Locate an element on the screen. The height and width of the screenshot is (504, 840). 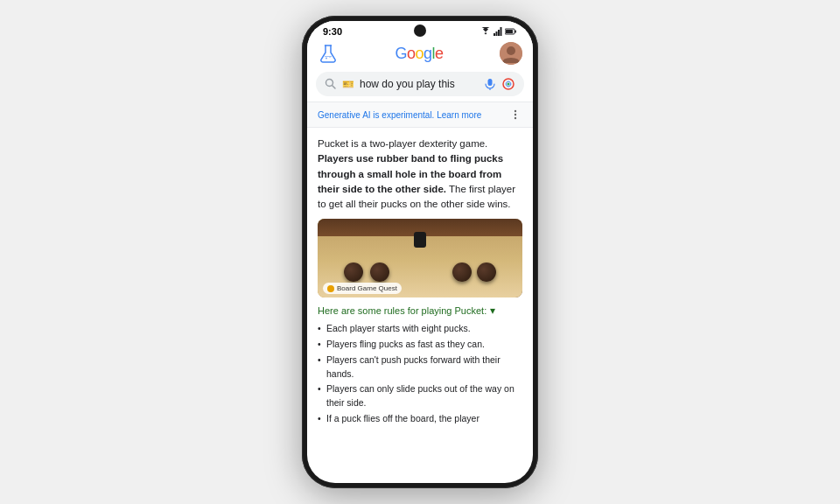
search-query: how do you play this is located at coordinates (419, 84).